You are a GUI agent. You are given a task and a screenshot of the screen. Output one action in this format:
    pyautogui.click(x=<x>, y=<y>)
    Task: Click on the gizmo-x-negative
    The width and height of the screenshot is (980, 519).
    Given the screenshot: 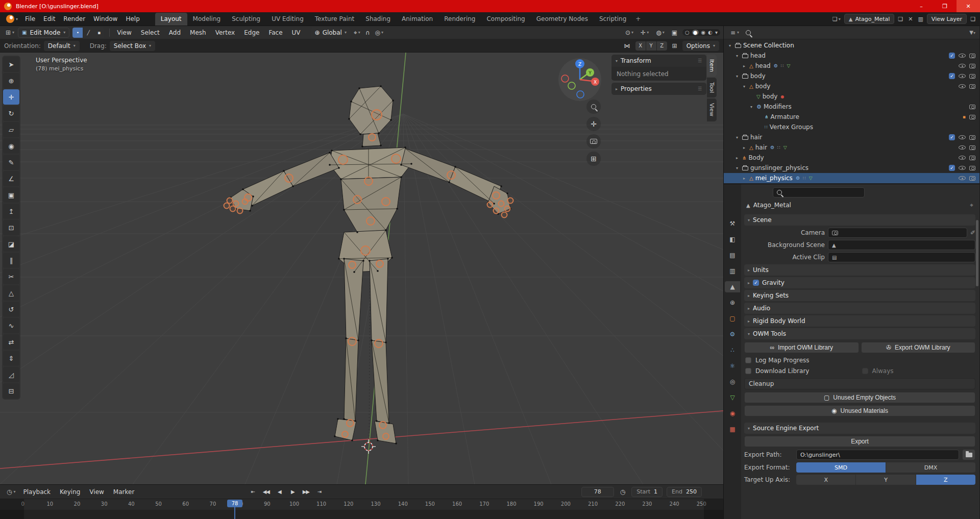 What is the action you would take?
    pyautogui.click(x=565, y=79)
    